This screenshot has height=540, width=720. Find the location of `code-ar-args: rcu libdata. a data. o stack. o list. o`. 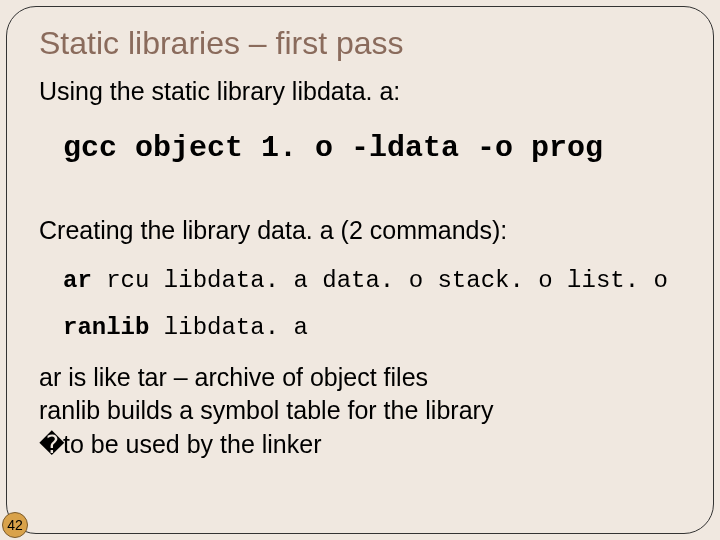

code-ar-args: rcu libdata. a data. o stack. o list. o is located at coordinates (380, 280).